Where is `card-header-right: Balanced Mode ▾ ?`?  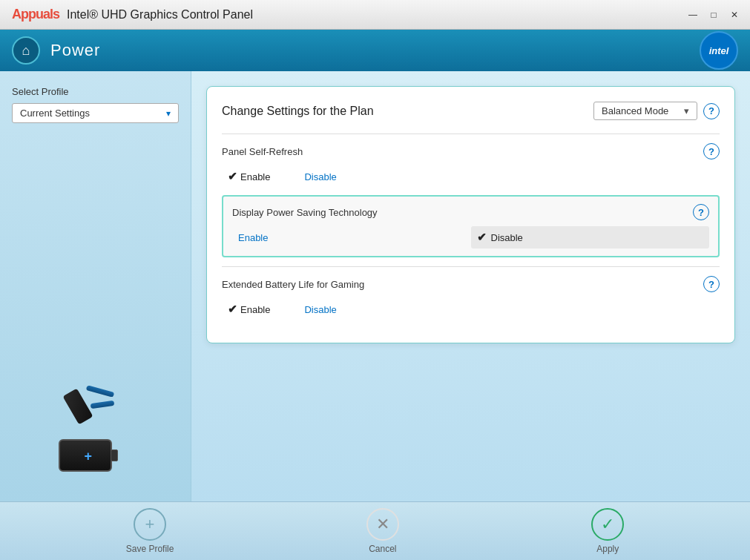
card-header-right: Balanced Mode ▾ ? is located at coordinates (657, 111).